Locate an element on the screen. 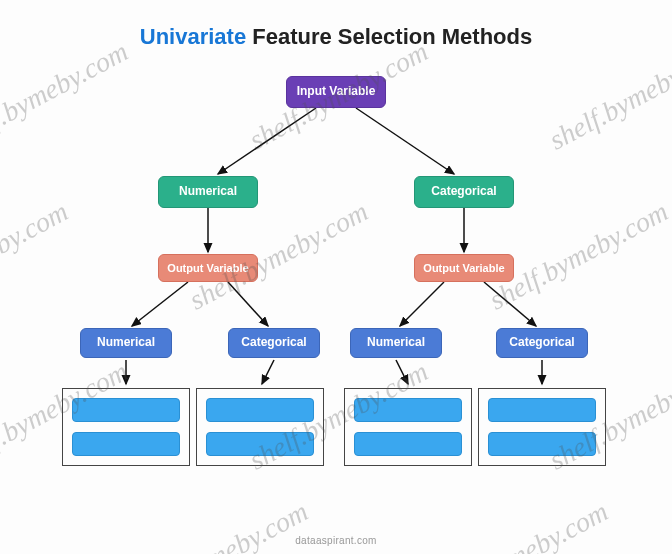  node-output-variable-right: Output Variable is located at coordinates (464, 268).